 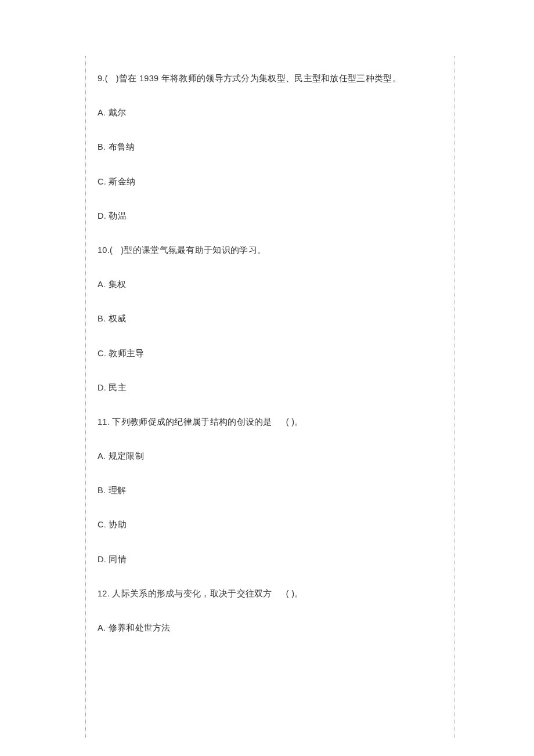 What do you see at coordinates (117, 319) in the screenshot?
I see `option-text: 权威` at bounding box center [117, 319].